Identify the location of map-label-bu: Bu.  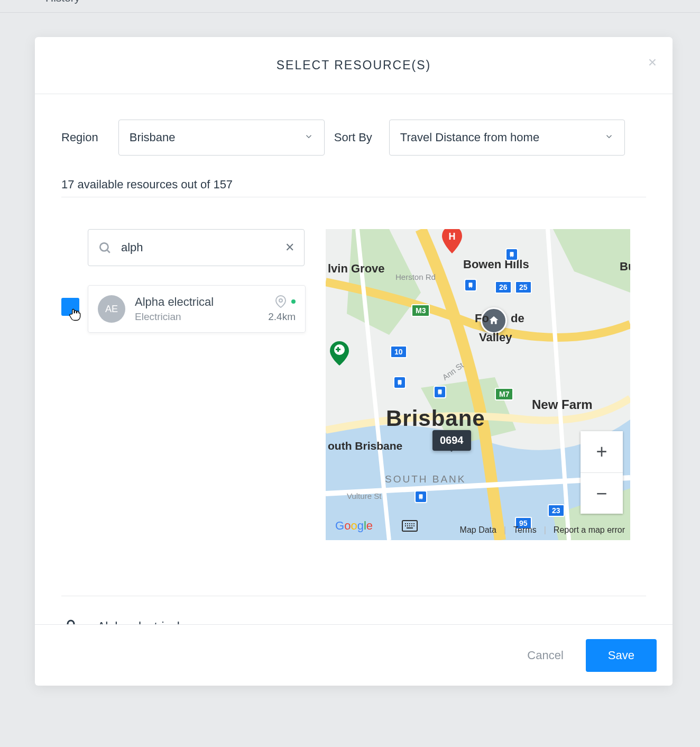
(625, 267).